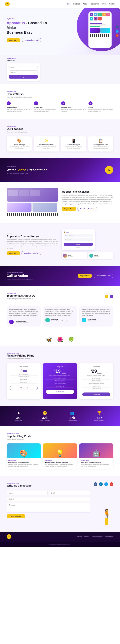 The height and width of the screenshot is (644, 120). I want to click on contact-email-input, so click(70, 493).